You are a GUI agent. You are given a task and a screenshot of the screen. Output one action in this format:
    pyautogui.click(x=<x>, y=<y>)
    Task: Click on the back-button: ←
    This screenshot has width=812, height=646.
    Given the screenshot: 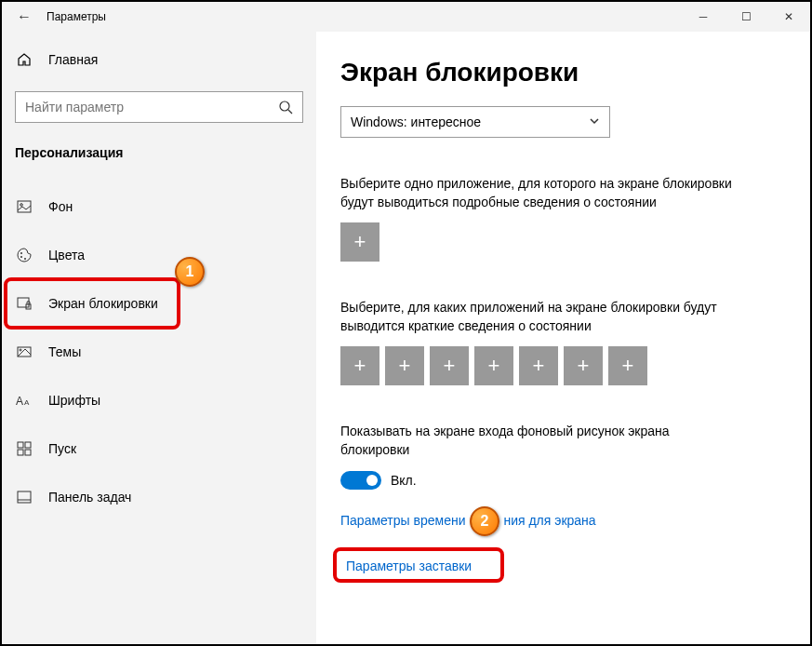 What is the action you would take?
    pyautogui.click(x=24, y=17)
    